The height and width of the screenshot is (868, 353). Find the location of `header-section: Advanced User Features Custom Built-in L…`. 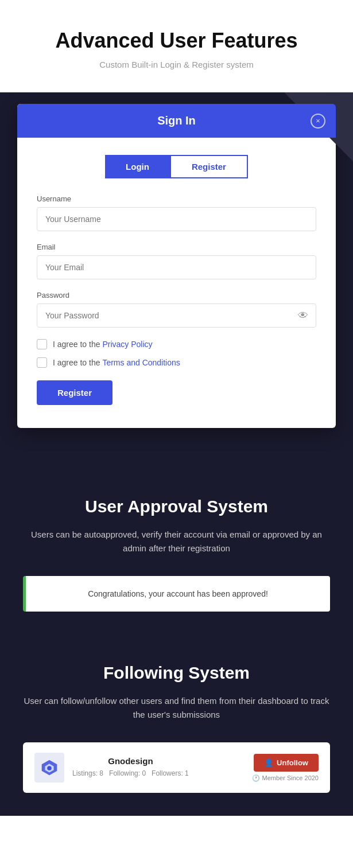

header-section: Advanced User Features Custom Built-in L… is located at coordinates (177, 46).